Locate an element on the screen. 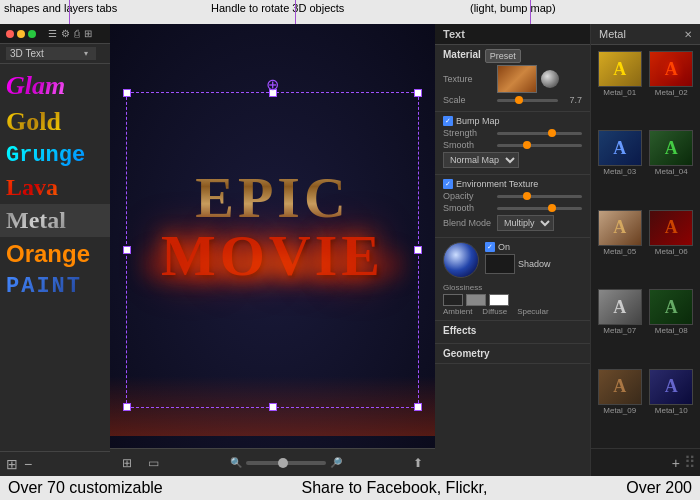 The width and height of the screenshot is (700, 500). style-label-orange: Orange is located at coordinates (48, 254).